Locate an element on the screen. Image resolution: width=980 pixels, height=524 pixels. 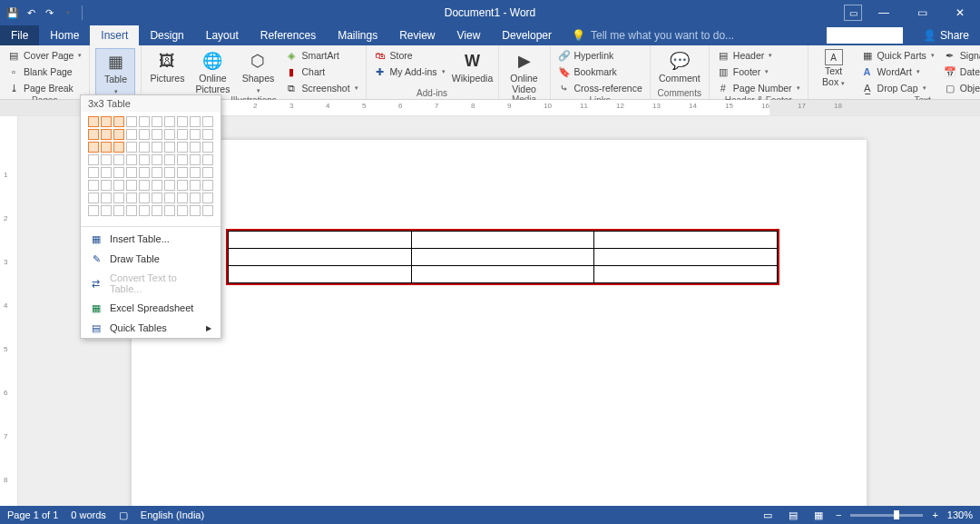
minimize-button: ― is located at coordinates (884, 13).